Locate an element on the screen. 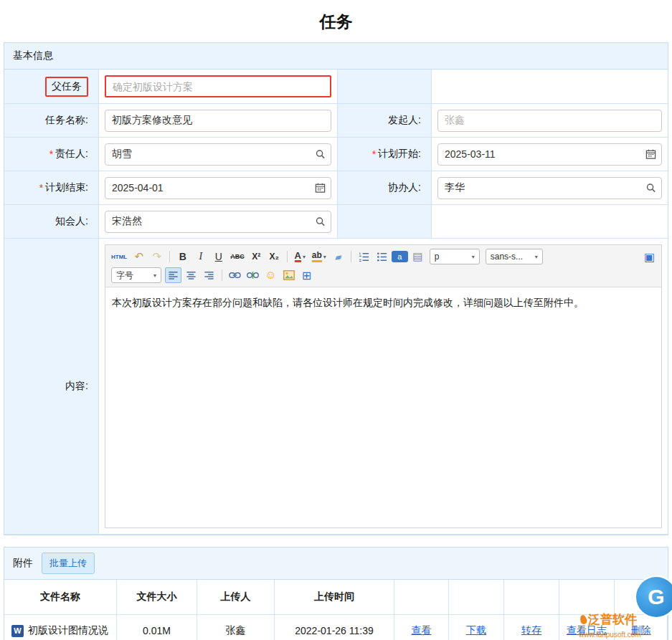 The width and height of the screenshot is (672, 640). unordered-list-icon is located at coordinates (382, 257).